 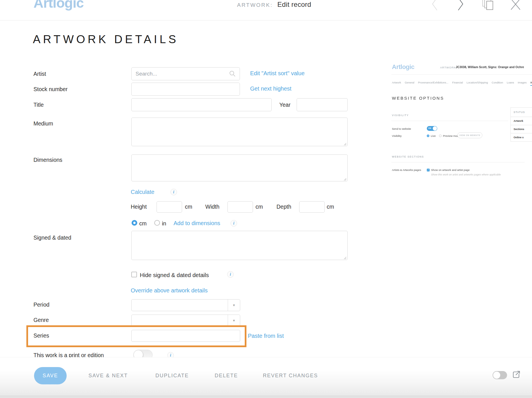 I want to click on depth-input, so click(x=312, y=207).